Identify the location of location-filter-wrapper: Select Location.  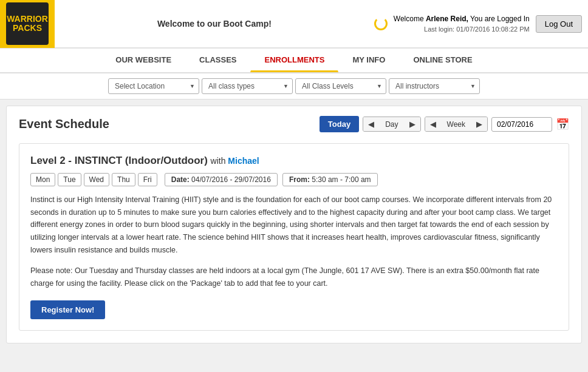
(154, 86).